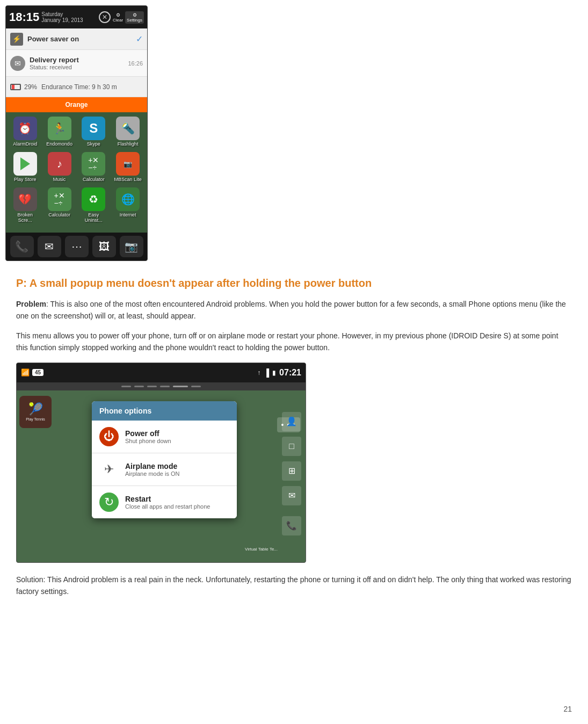 This screenshot has height=724, width=588. Describe the element at coordinates (76, 105) in the screenshot. I see `orange-bar: Orange` at that location.